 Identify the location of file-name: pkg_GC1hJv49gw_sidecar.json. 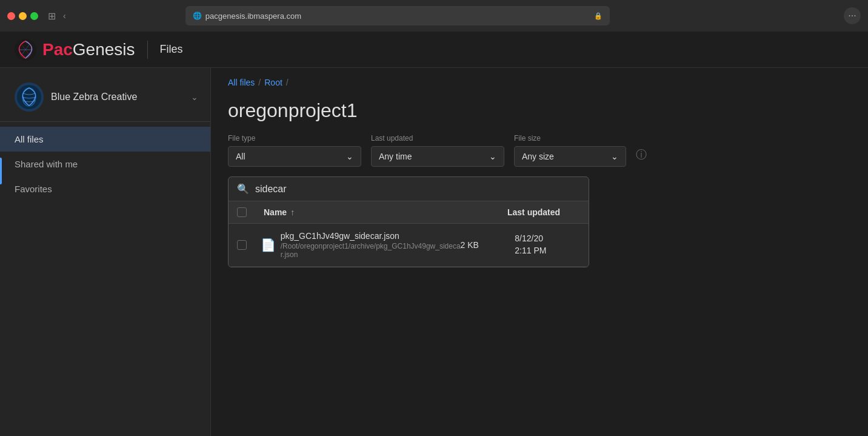
(371, 236).